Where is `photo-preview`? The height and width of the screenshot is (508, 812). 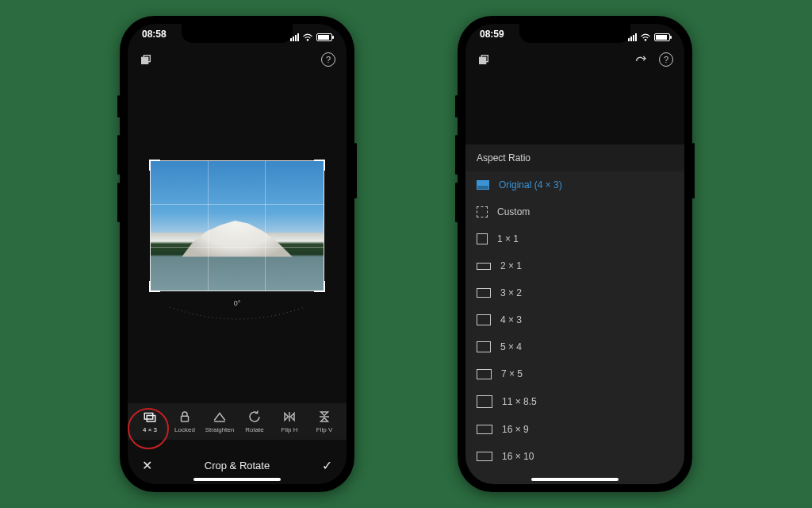
photo-preview is located at coordinates (237, 225).